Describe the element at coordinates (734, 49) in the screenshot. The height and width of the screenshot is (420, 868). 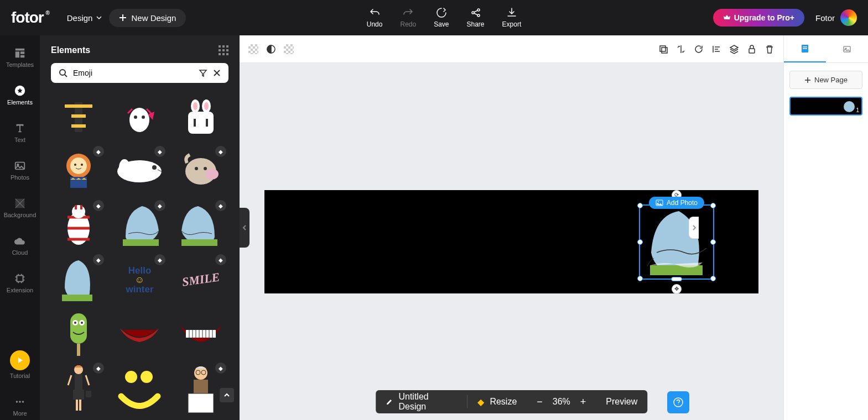
I see `layers-icon` at that location.